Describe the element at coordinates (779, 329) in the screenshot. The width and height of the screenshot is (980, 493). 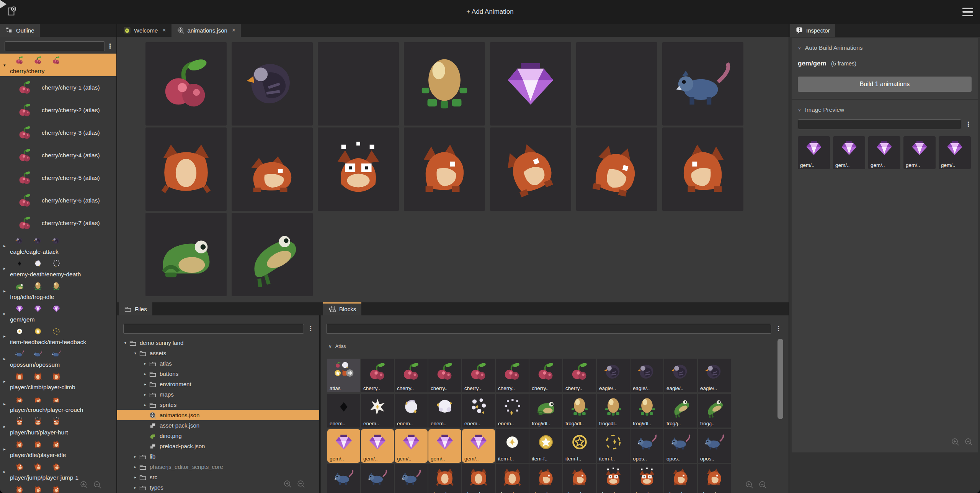
I see `blocks-menu-icon: ⋮` at that location.